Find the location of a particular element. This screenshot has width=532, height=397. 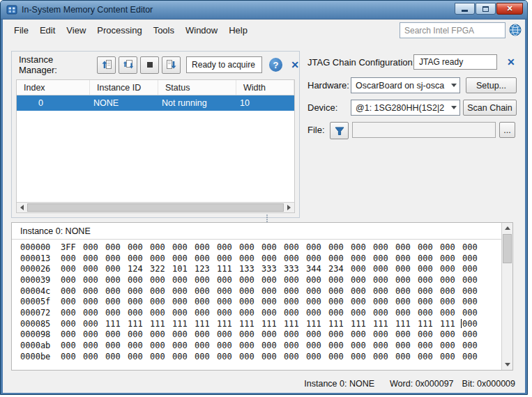

menu-processing: Processing is located at coordinates (119, 31).